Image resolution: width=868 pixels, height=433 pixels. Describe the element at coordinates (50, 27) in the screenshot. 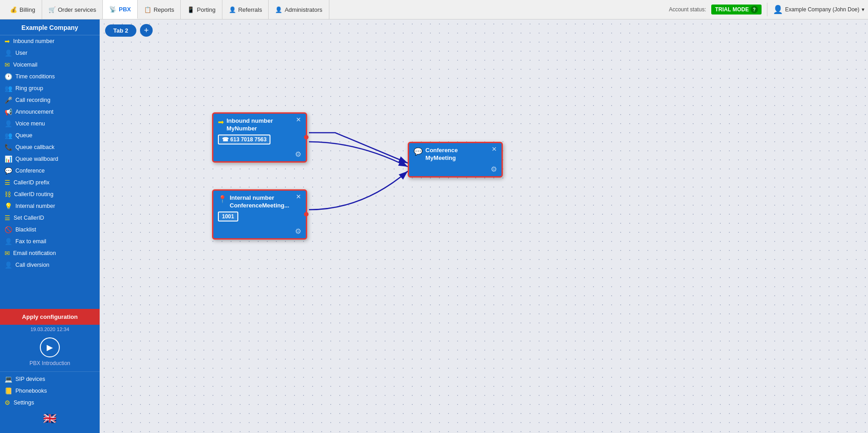

I see `company-name: Example Company` at that location.